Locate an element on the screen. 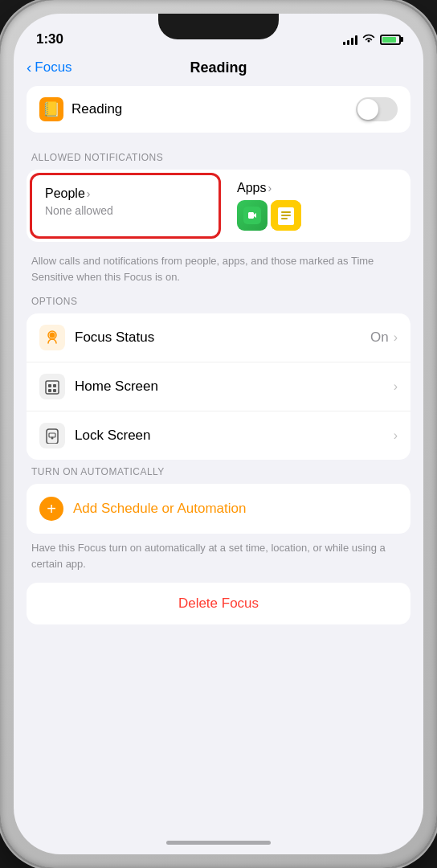  people-label: People is located at coordinates (65, 194).